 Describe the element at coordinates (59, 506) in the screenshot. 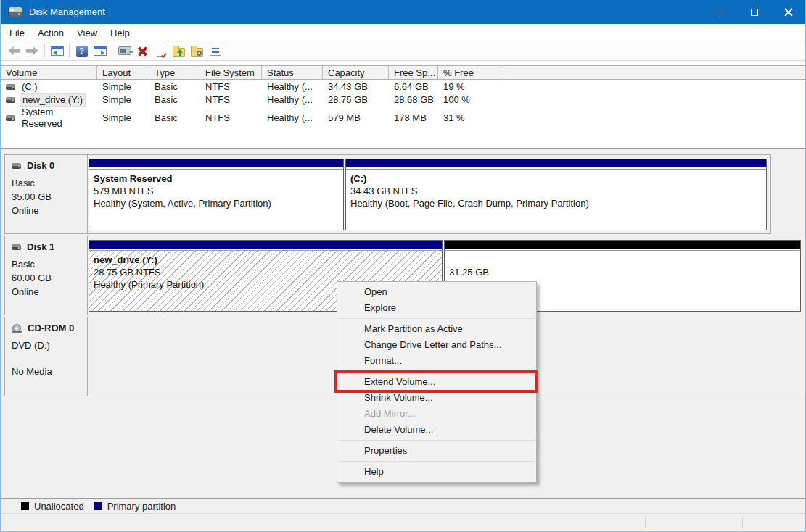

I see `legend-unallocated-label: Unallocated` at that location.